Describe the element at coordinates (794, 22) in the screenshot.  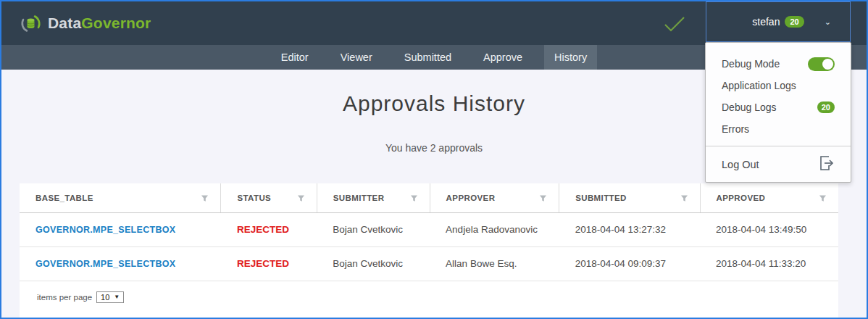
I see `user-badge: 20` at that location.